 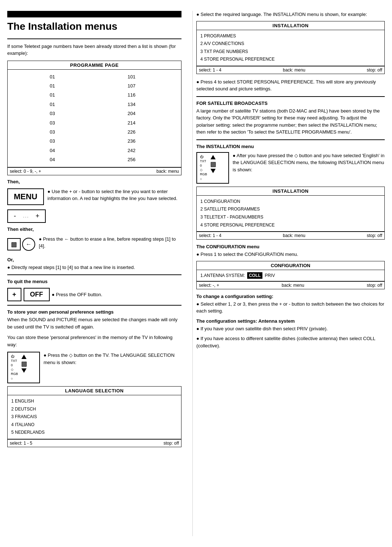 I want to click on back-arrow-icon: ←, so click(x=29, y=244).